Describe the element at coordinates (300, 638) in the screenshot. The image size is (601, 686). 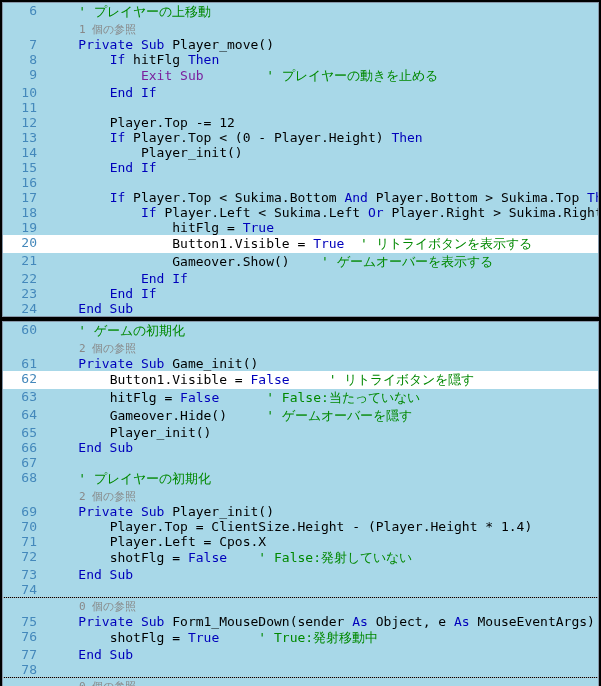
I see `code-line: 76 shotFlg = True ' True:発射移動中` at that location.